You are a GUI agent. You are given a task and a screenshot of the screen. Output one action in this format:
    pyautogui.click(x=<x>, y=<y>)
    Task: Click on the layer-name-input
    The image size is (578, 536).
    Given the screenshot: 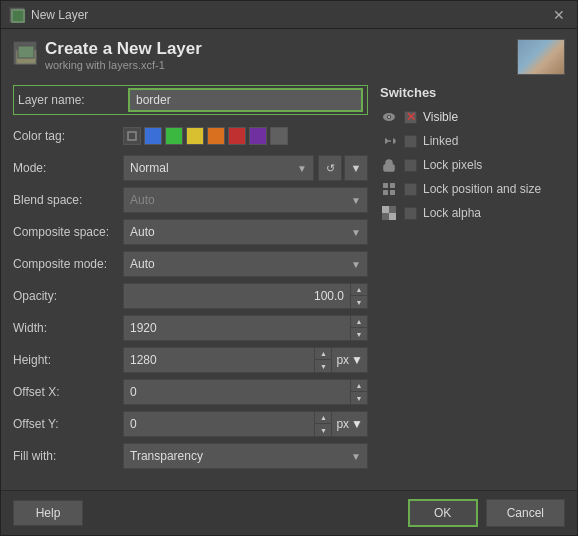 What is the action you would take?
    pyautogui.click(x=246, y=100)
    